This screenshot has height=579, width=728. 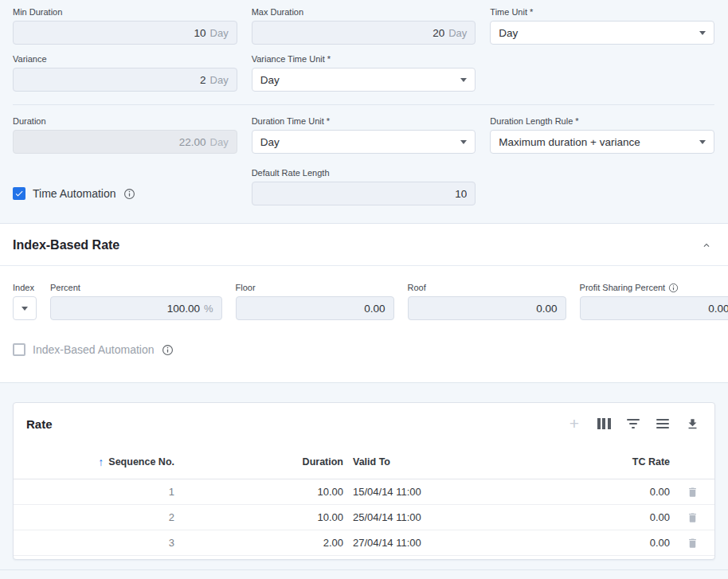 What do you see at coordinates (487, 308) in the screenshot?
I see `roof-input` at bounding box center [487, 308].